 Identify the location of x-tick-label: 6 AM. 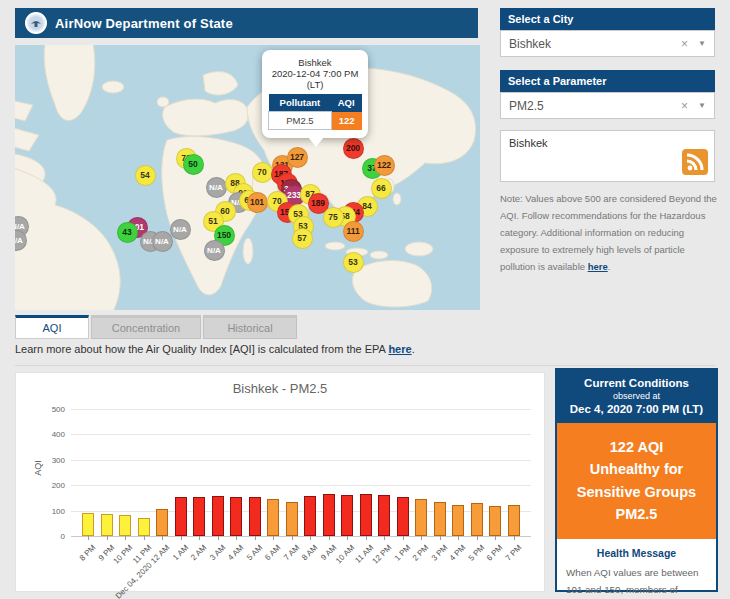
(272, 552).